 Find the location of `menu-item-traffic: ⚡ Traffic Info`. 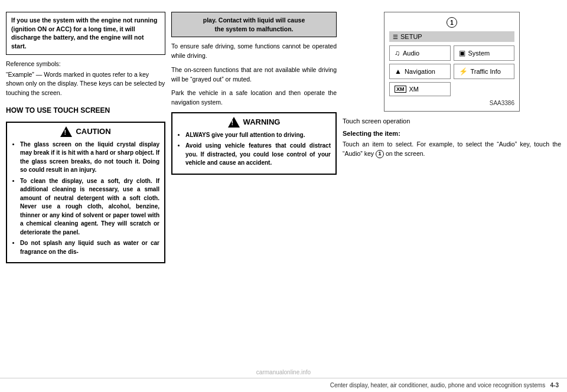

menu-item-traffic: ⚡ Traffic Info is located at coordinates (484, 71).